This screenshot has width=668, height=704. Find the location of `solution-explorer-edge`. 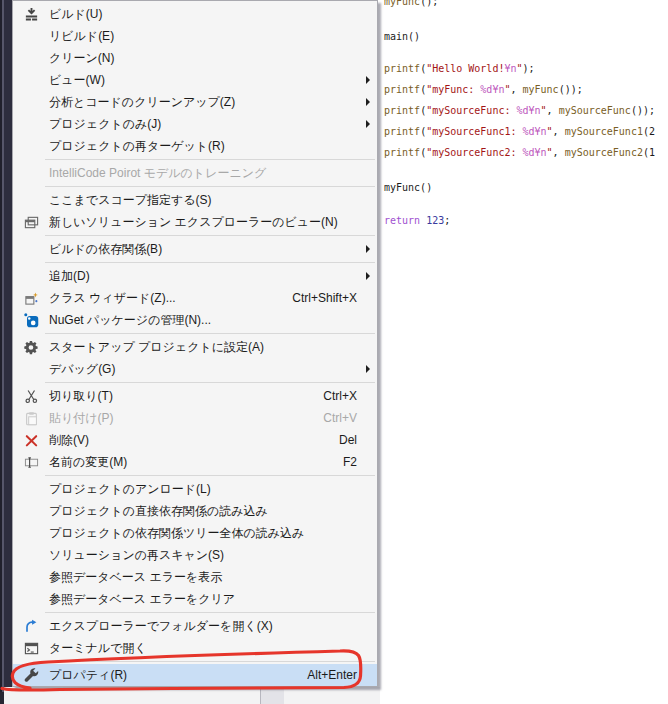

solution-explorer-edge is located at coordinates (6, 346).